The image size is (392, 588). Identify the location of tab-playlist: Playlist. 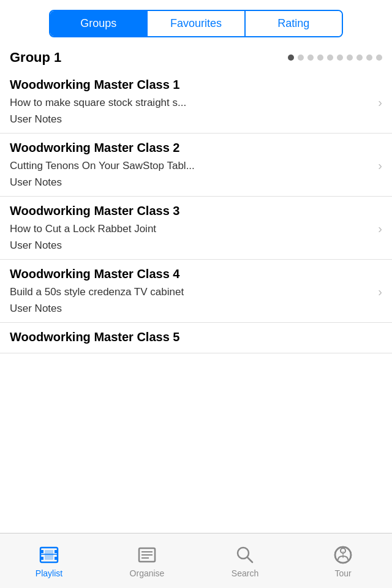
(49, 561).